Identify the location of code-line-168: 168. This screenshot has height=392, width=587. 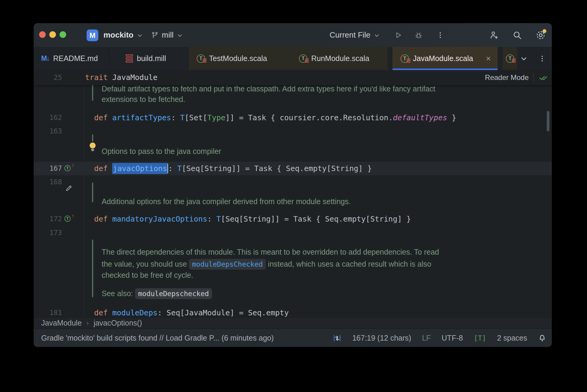
(293, 182).